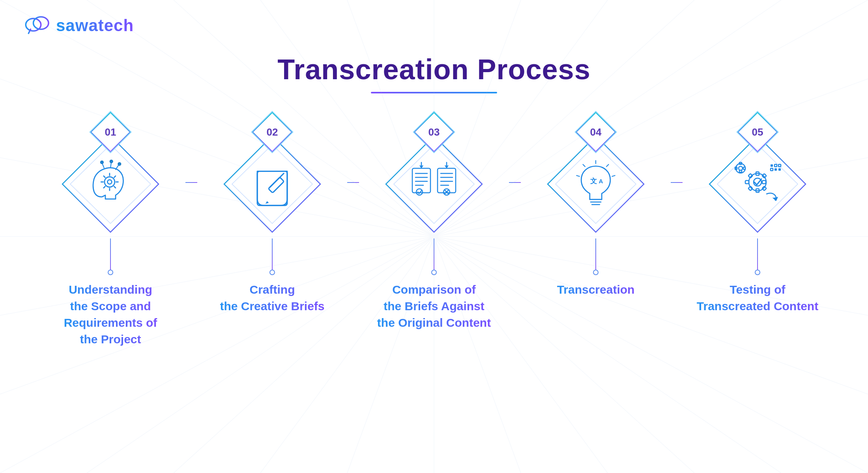 The width and height of the screenshot is (868, 473). Describe the element at coordinates (110, 184) in the screenshot. I see `step-1-diamond: 01` at that location.